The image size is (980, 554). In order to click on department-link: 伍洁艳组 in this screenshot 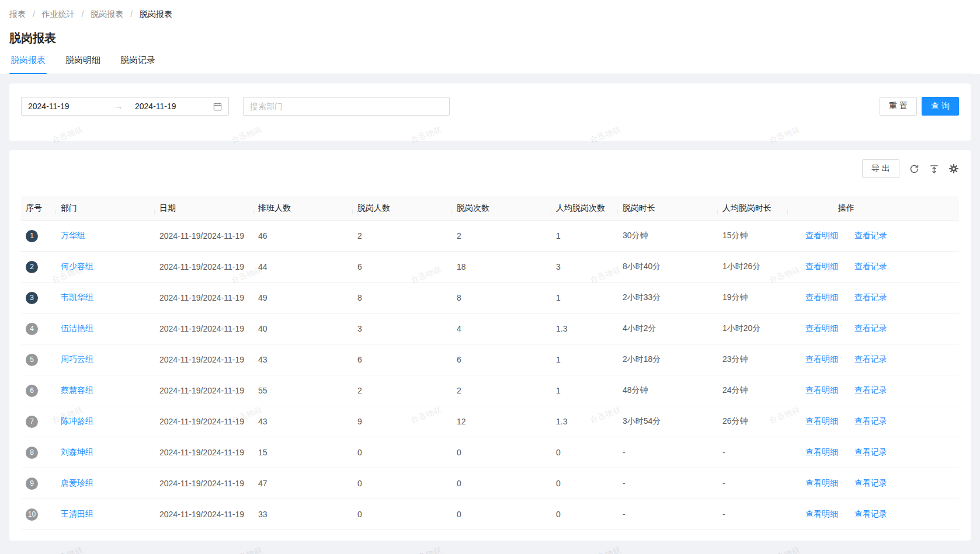, I will do `click(77, 328)`.